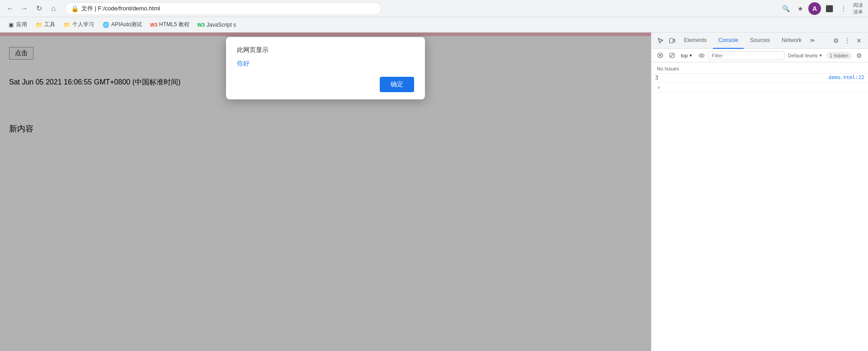 The width and height of the screenshot is (868, 351). I want to click on default-levels-label: Default levels, so click(803, 56).